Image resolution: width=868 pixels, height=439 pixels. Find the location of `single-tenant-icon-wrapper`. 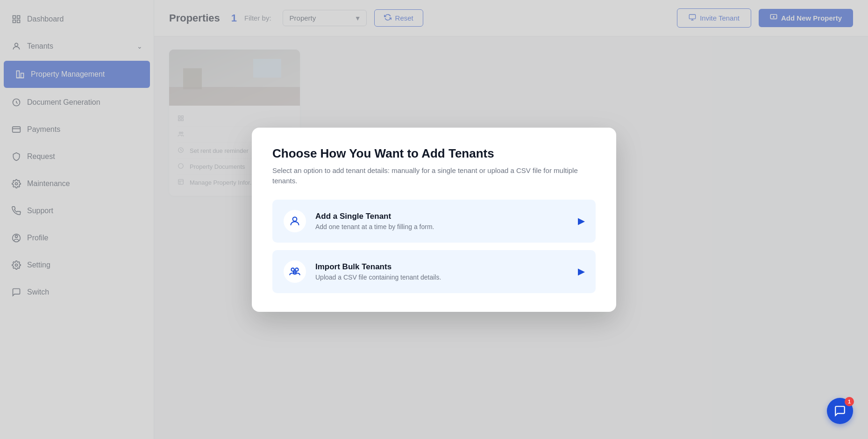

single-tenant-icon-wrapper is located at coordinates (295, 221).